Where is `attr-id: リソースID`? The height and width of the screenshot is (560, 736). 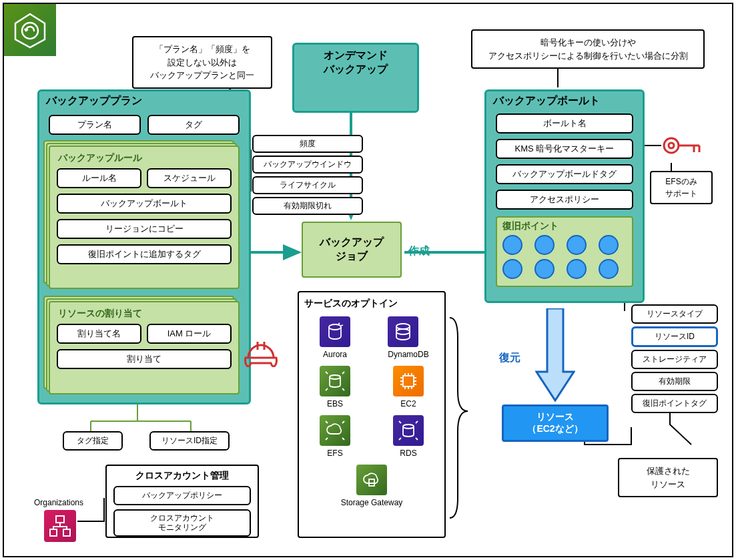
attr-id: リソースID is located at coordinates (675, 336).